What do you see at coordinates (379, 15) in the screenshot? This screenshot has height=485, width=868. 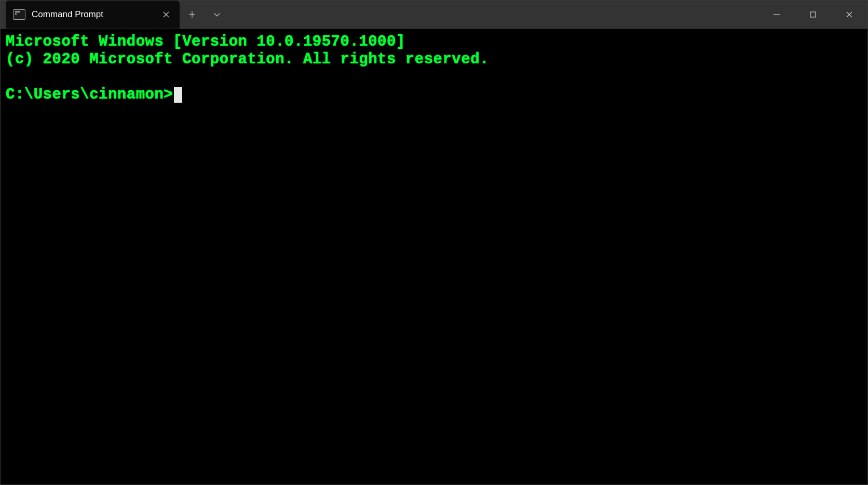 I see `tab-strip: Command Prompt` at bounding box center [379, 15].